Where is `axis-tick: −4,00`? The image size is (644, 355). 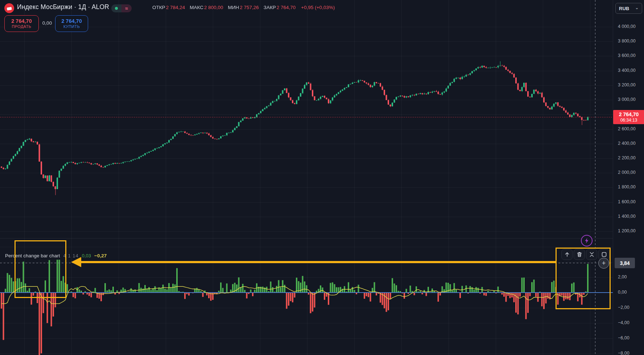 axis-tick: −4,00 is located at coordinates (629, 323).